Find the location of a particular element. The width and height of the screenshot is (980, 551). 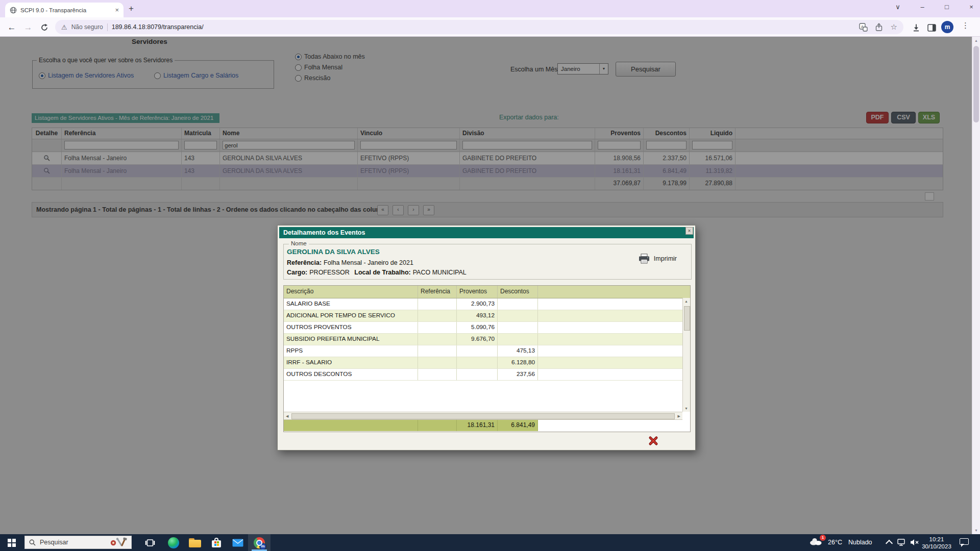

weather-temperature: 26°C is located at coordinates (835, 542).